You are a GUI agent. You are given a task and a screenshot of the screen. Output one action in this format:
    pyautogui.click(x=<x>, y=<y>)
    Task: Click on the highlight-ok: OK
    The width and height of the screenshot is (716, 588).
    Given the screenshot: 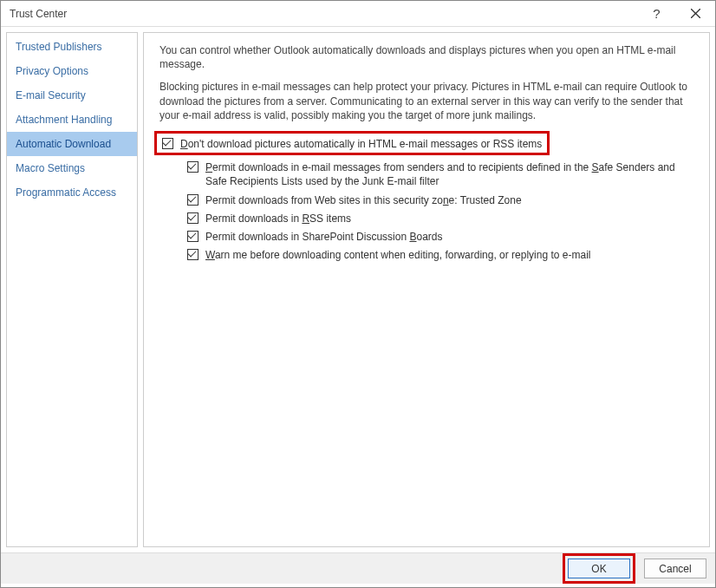 What is the action you would take?
    pyautogui.click(x=599, y=569)
    